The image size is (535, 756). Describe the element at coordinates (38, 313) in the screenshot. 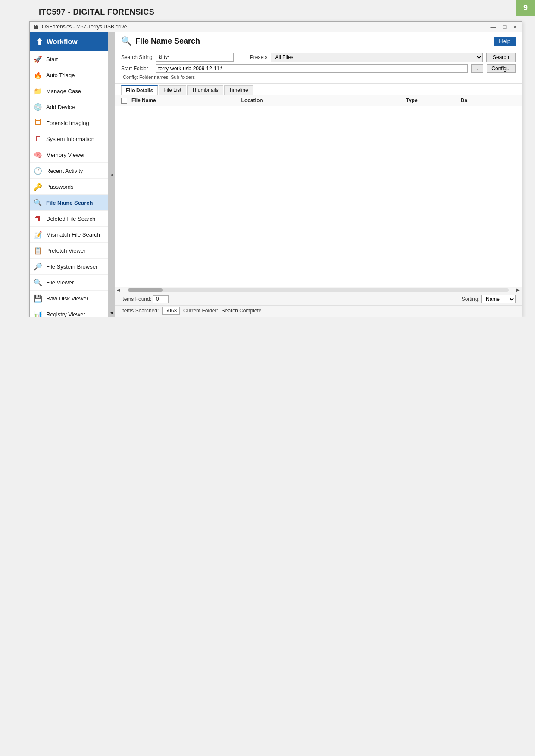

I see `registry-viewer-icon: 📊` at that location.